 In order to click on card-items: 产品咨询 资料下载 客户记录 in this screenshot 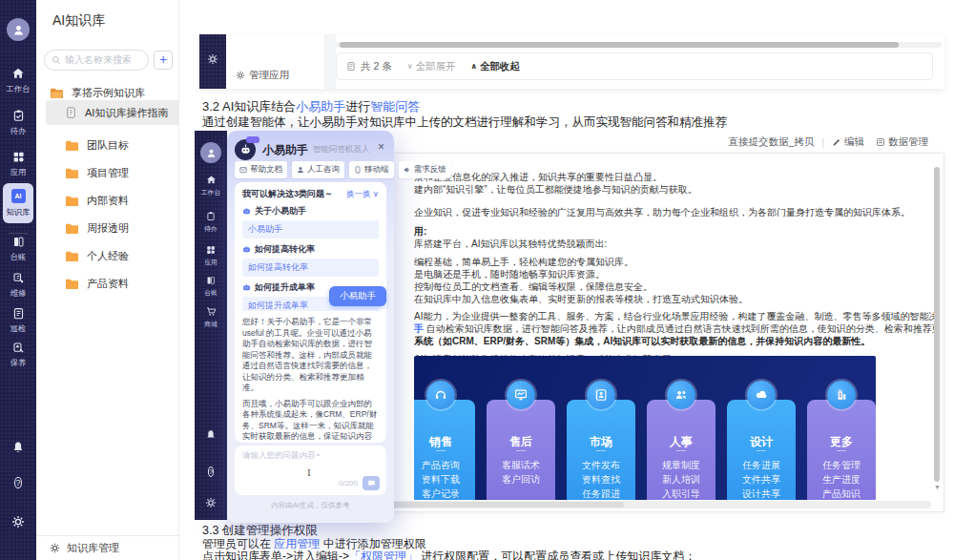, I will do `click(445, 479)`.